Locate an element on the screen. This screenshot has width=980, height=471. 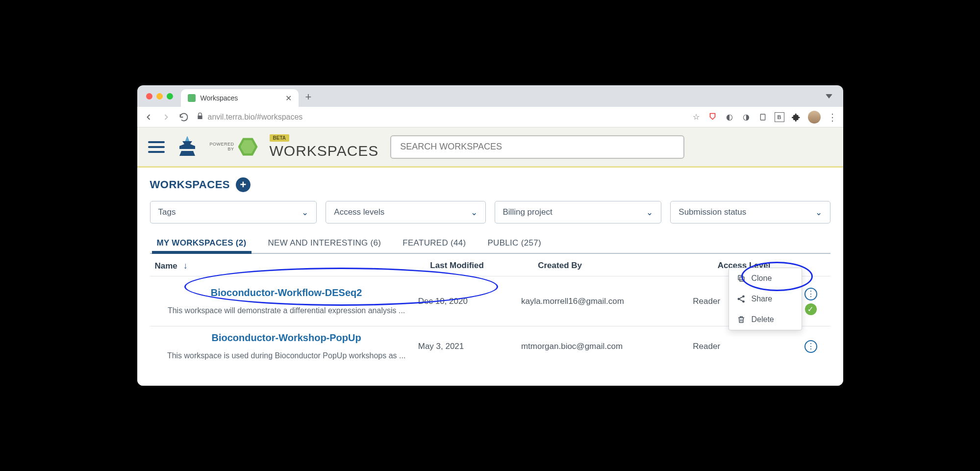
tab-public: PUBLIC (257) is located at coordinates (514, 244).